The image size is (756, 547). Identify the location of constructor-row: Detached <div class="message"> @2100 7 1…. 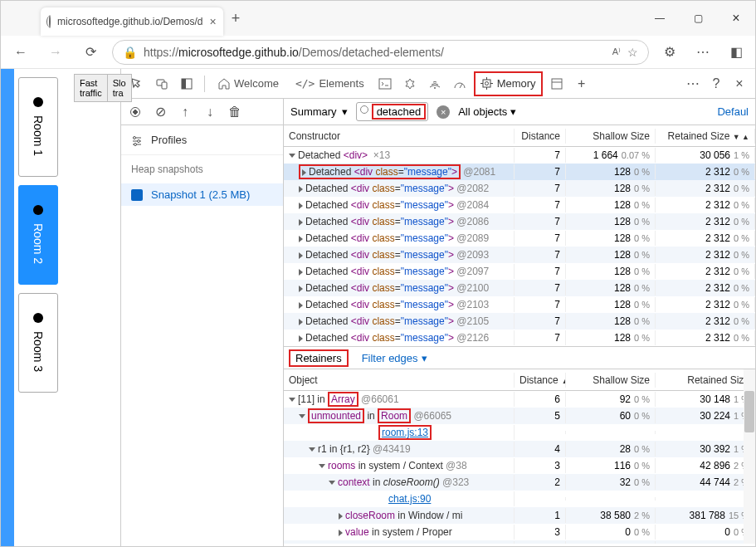
(519, 288).